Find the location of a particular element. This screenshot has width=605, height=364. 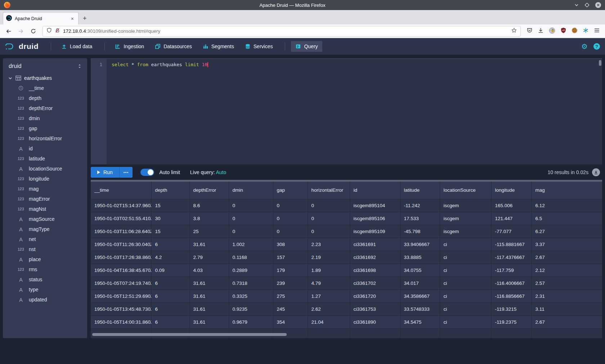

sidebar-column-depthError: 123depthError is located at coordinates (45, 108).